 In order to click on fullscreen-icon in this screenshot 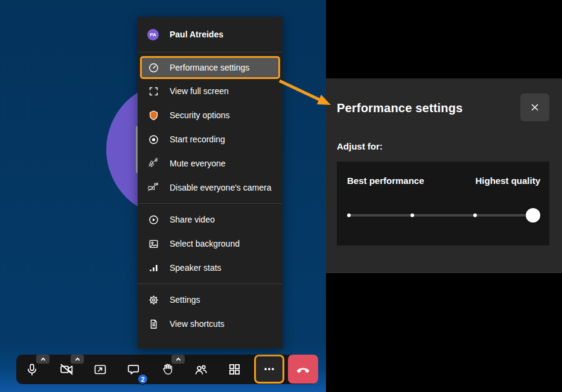, I will do `click(153, 92)`.